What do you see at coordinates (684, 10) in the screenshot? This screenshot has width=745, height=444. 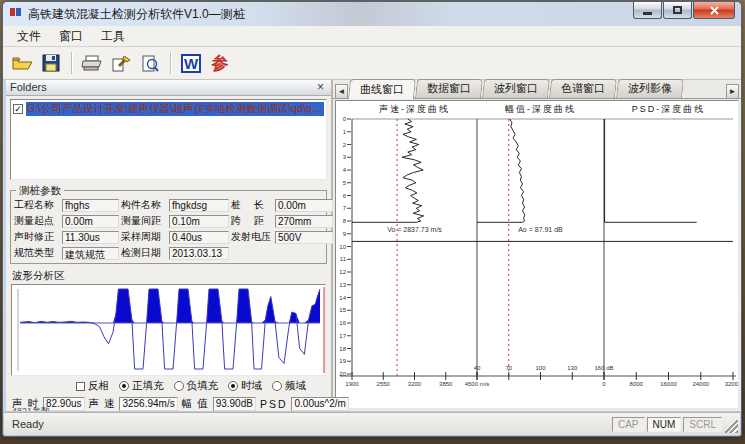 I see `window-controls` at bounding box center [684, 10].